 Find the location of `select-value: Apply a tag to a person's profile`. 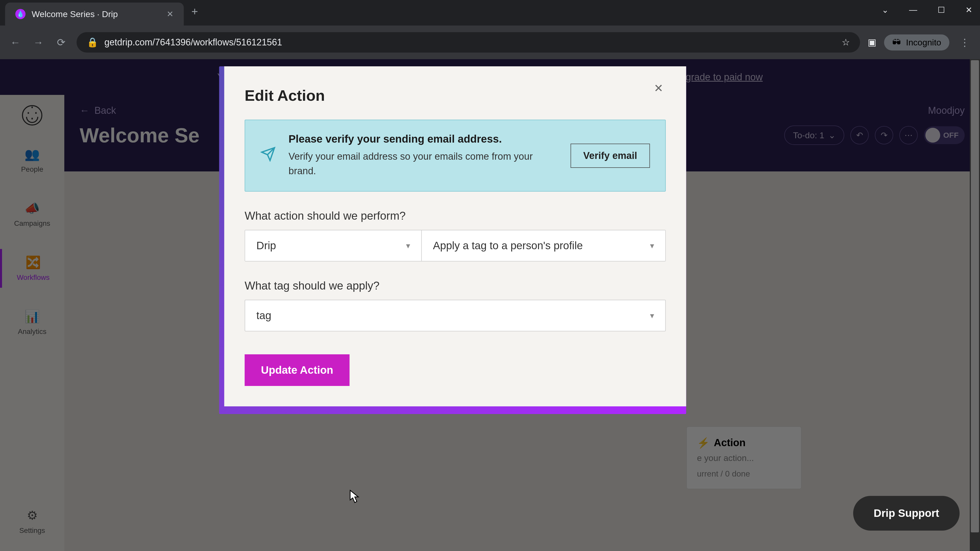

select-value: Apply a tag to a person's profile is located at coordinates (508, 246).